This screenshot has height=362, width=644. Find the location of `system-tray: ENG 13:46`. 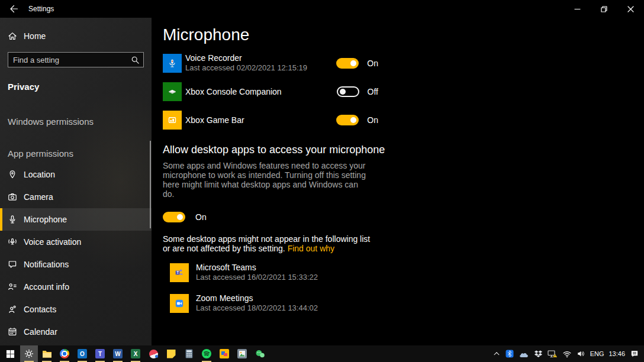

system-tray: ENG 13:46 is located at coordinates (568, 354).